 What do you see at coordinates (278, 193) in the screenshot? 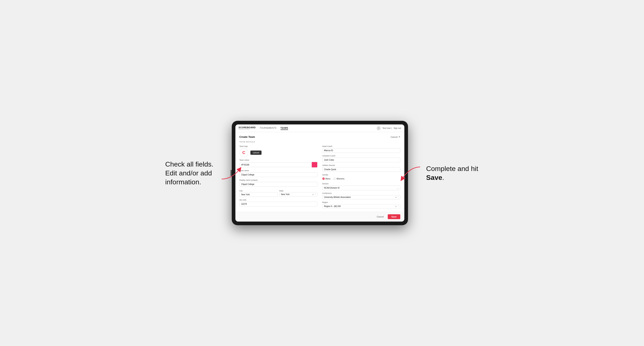
I see `city-state-row: City State New York ✕ ⌃` at bounding box center [278, 193].